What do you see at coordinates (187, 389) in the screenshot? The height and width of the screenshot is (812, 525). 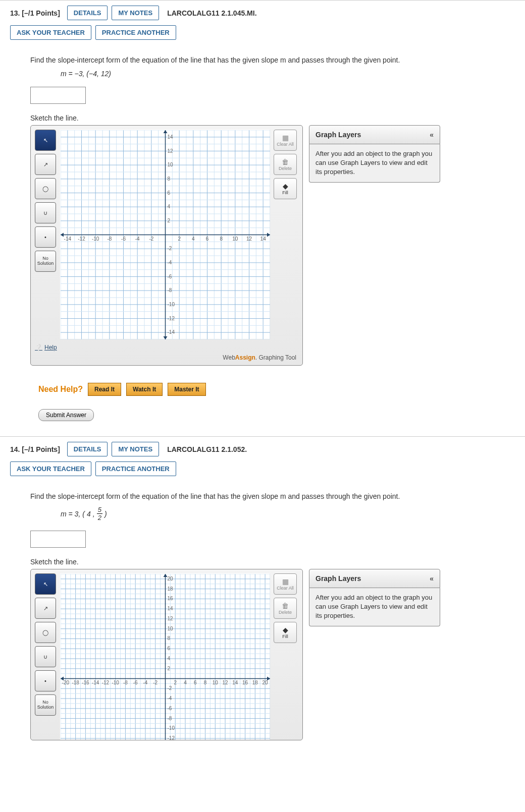 I see `master-it-button: Master It` at bounding box center [187, 389].